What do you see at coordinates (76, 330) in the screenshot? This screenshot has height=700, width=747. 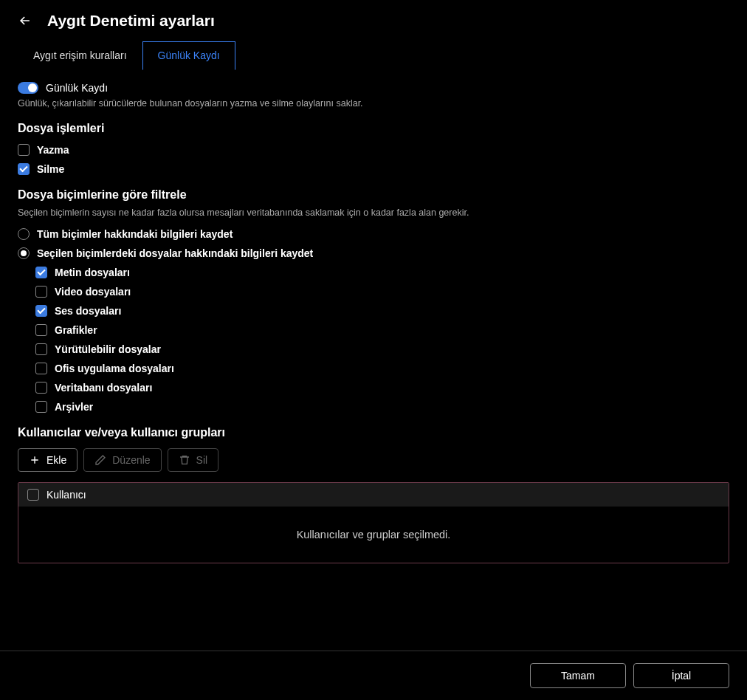 I see `label-graphics: Grafikler` at bounding box center [76, 330].